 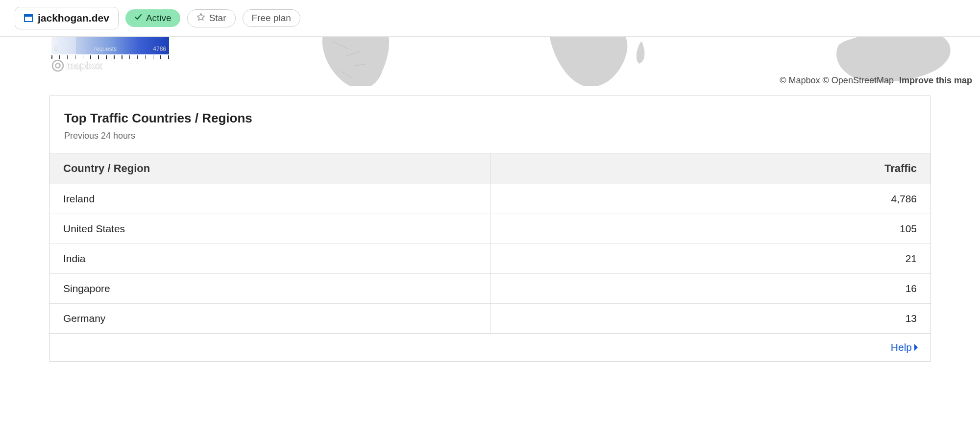 I want to click on card-title: Top Traffic Countries / Regions, so click(x=490, y=119).